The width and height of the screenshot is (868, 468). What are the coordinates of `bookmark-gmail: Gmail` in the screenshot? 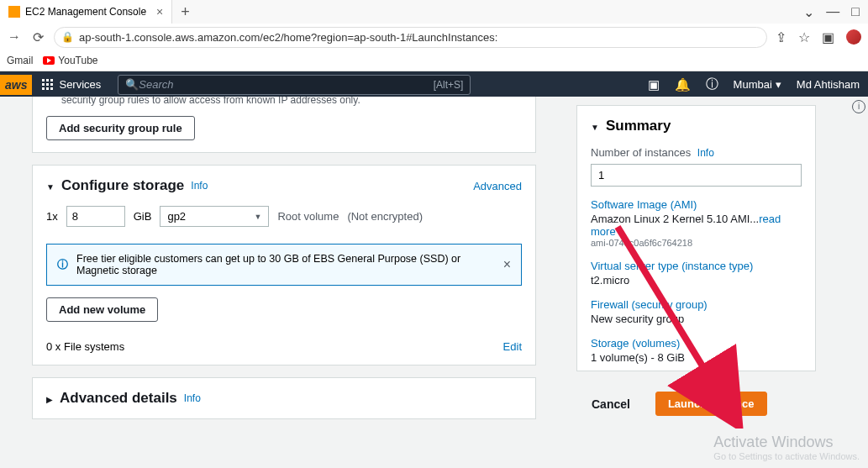 It's located at (20, 60).